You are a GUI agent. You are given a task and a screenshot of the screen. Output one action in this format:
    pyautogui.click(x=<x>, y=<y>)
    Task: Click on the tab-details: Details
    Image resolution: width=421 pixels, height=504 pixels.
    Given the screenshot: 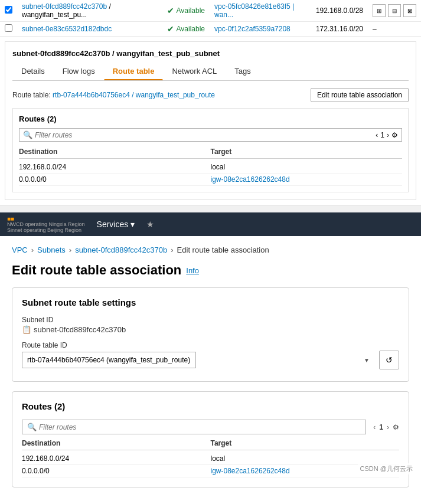 What is the action you would take?
    pyautogui.click(x=33, y=71)
    